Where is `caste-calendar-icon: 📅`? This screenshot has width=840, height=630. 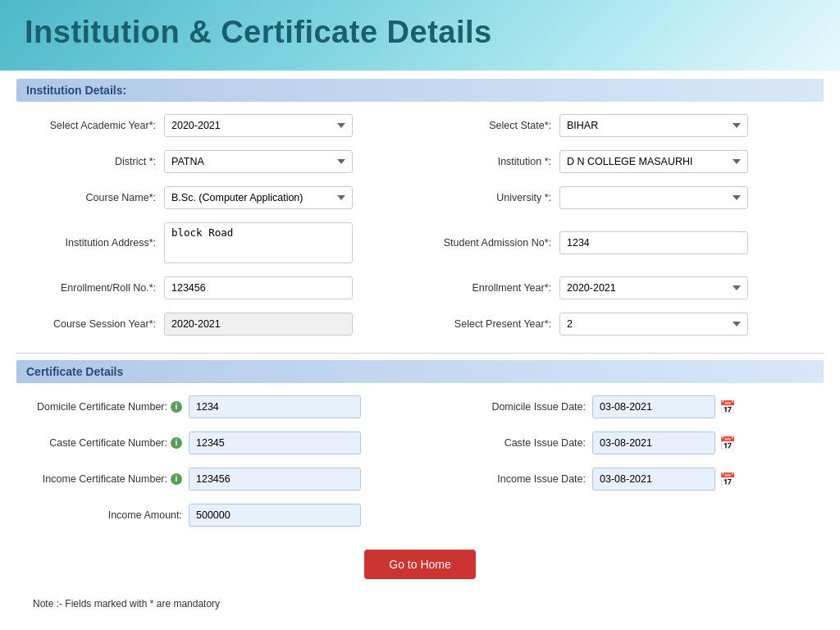
caste-calendar-icon: 📅 is located at coordinates (728, 443).